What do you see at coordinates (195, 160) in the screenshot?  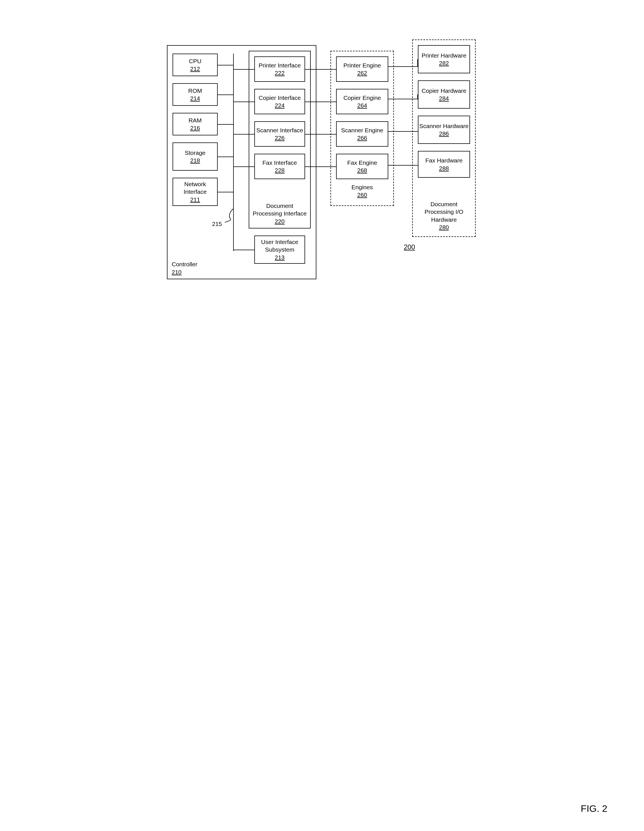 I see `storage-ref: 218` at bounding box center [195, 160].